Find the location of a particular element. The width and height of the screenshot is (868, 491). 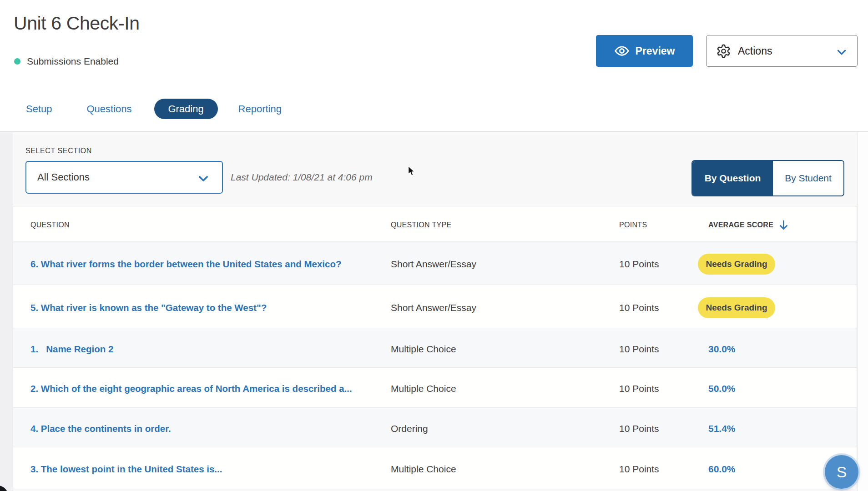

user-avatar: S is located at coordinates (842, 472).